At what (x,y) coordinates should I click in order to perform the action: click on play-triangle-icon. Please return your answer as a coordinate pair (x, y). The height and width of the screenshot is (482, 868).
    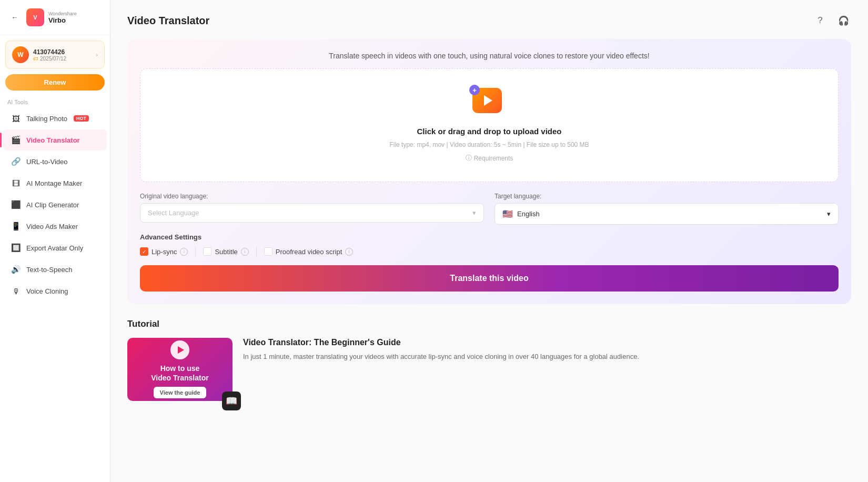
    Looking at the image, I should click on (488, 101).